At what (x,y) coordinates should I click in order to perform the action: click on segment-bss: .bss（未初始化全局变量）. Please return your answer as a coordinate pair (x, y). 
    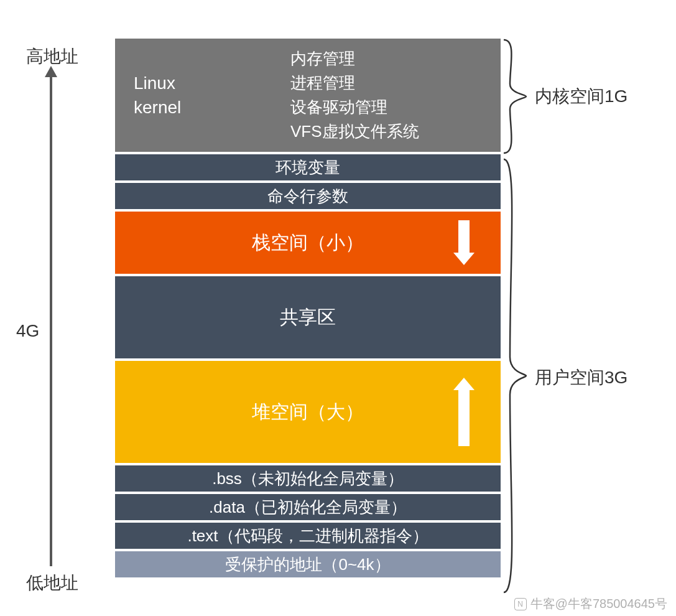
    Looking at the image, I should click on (308, 478).